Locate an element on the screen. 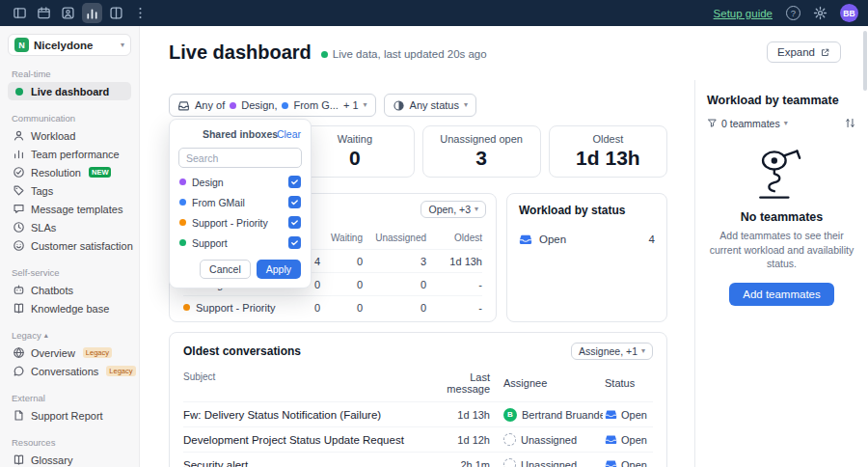 This screenshot has width=868, height=467. smiley-icon is located at coordinates (19, 245).